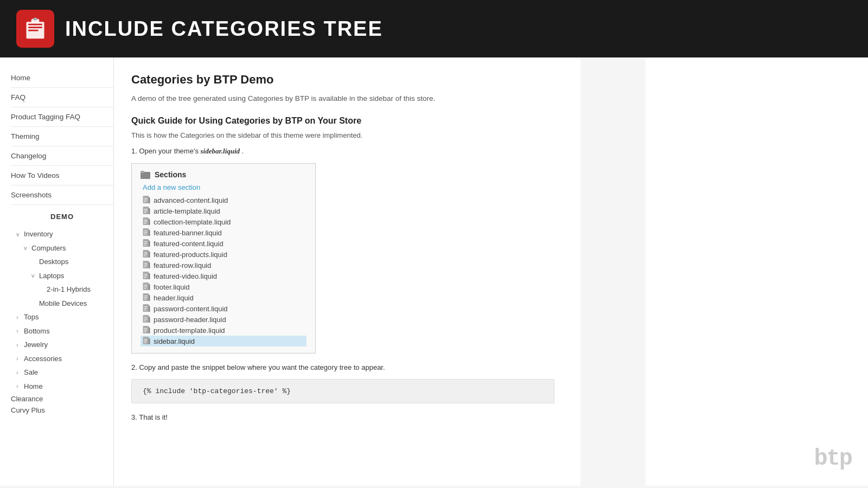 The height and width of the screenshot is (488, 868). Describe the element at coordinates (145, 175) in the screenshot. I see `folder-icon` at that location.